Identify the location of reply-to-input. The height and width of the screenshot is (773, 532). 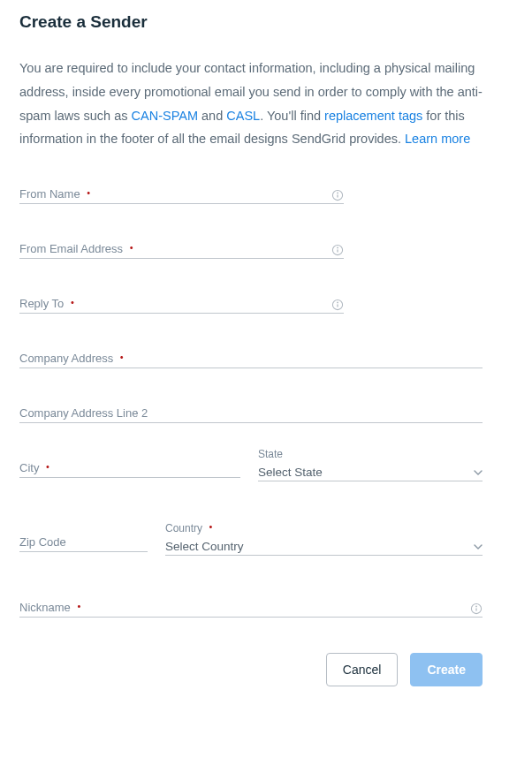
(182, 306).